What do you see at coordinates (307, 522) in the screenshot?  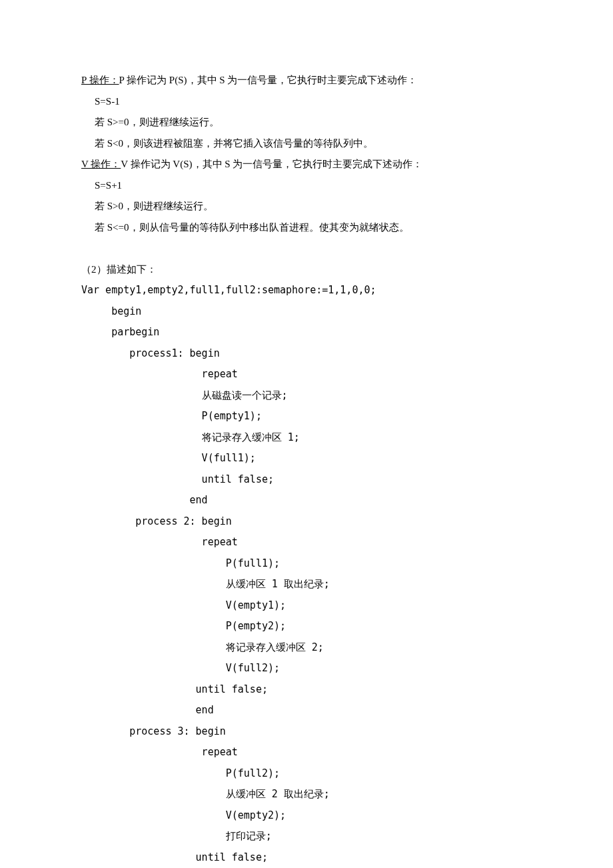 I see `code-line: process 2: begin` at bounding box center [307, 522].